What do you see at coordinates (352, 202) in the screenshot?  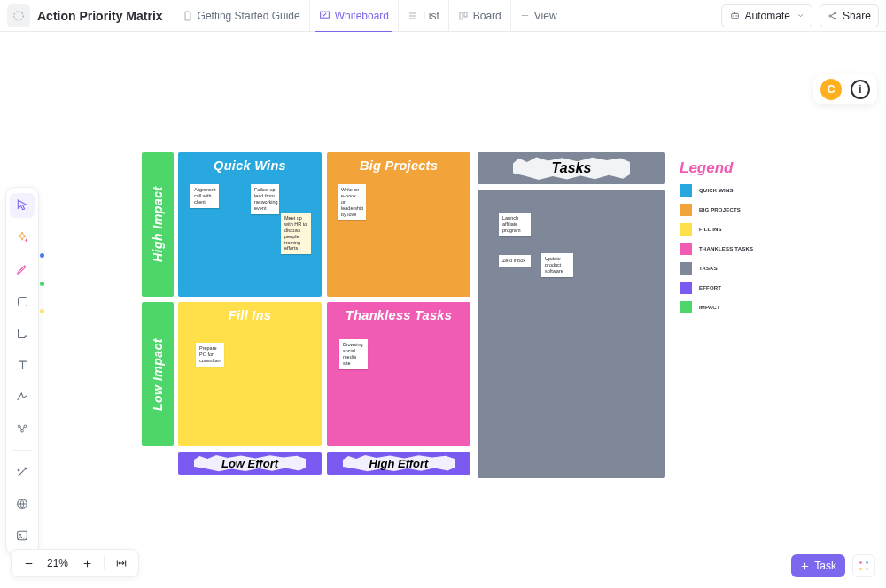 I see `sticky-card: Write an e-book on leadership by love` at bounding box center [352, 202].